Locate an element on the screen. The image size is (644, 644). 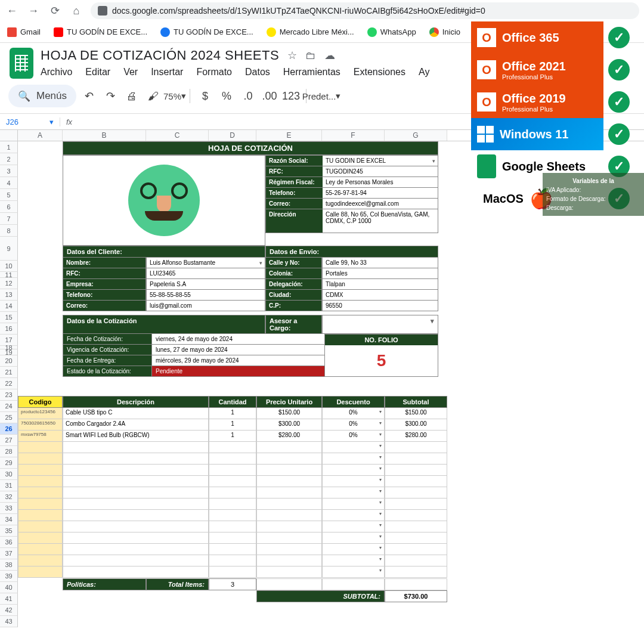
item-code-cell: mxsw79758 is located at coordinates (41, 436).